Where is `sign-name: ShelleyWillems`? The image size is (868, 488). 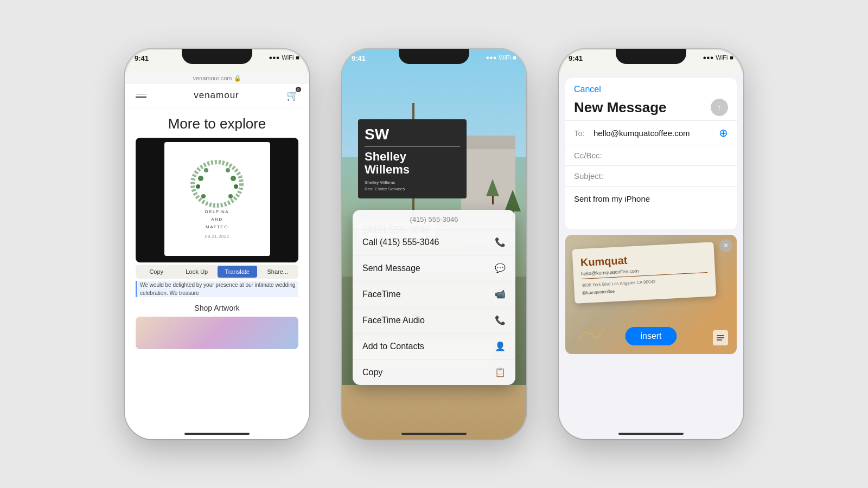
sign-name: ShelleyWillems is located at coordinates (412, 163).